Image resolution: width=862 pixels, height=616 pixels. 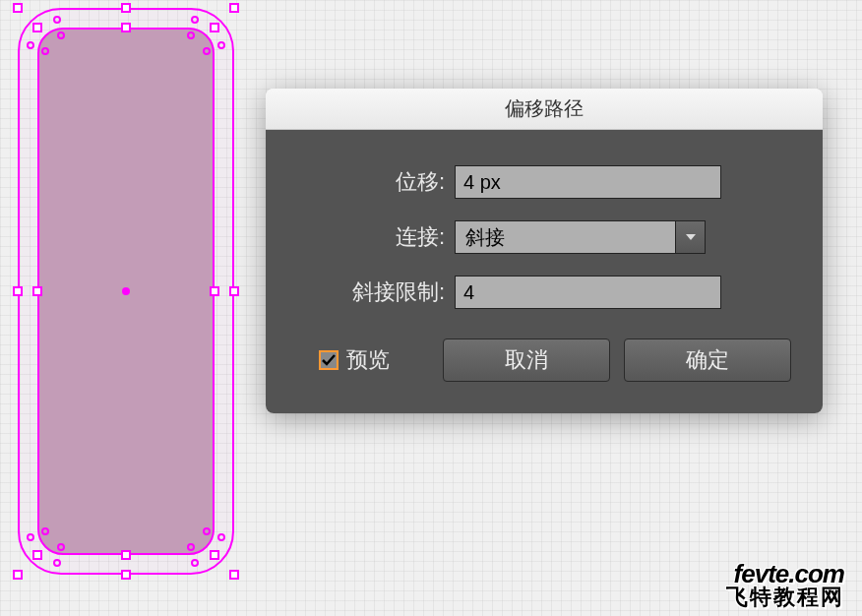 What do you see at coordinates (354, 360) in the screenshot?
I see `preview-checkbox-wrap: 预览` at bounding box center [354, 360].